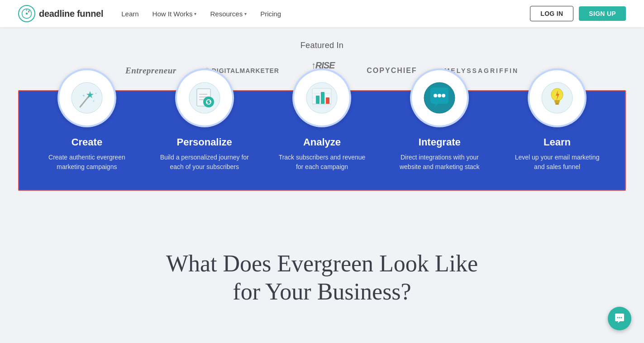 The width and height of the screenshot is (644, 343). What do you see at coordinates (557, 162) in the screenshot?
I see `learn-desc: Level up your email marketing and sales …` at bounding box center [557, 162].